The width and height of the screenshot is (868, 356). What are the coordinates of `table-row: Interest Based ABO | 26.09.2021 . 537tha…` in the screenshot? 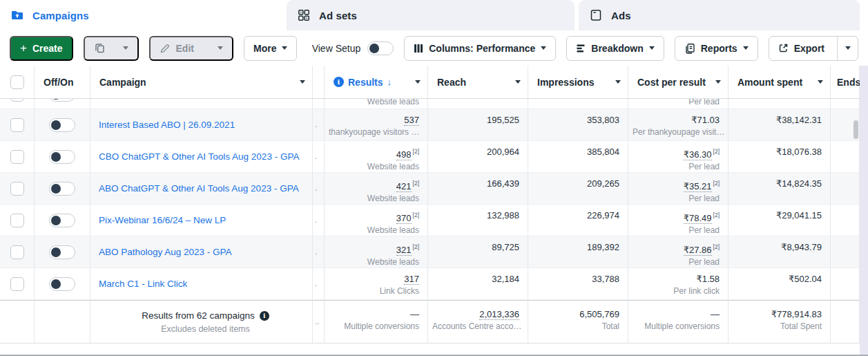 It's located at (430, 125).